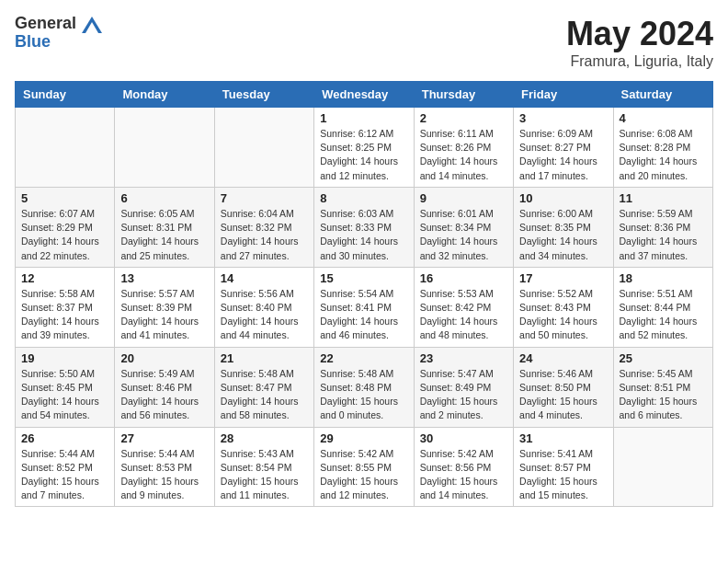  What do you see at coordinates (463, 147) in the screenshot?
I see `calendar-cell: 2Sunrise: 6:11 AMSunset: 8:26 PMDaylight…` at bounding box center [463, 147].